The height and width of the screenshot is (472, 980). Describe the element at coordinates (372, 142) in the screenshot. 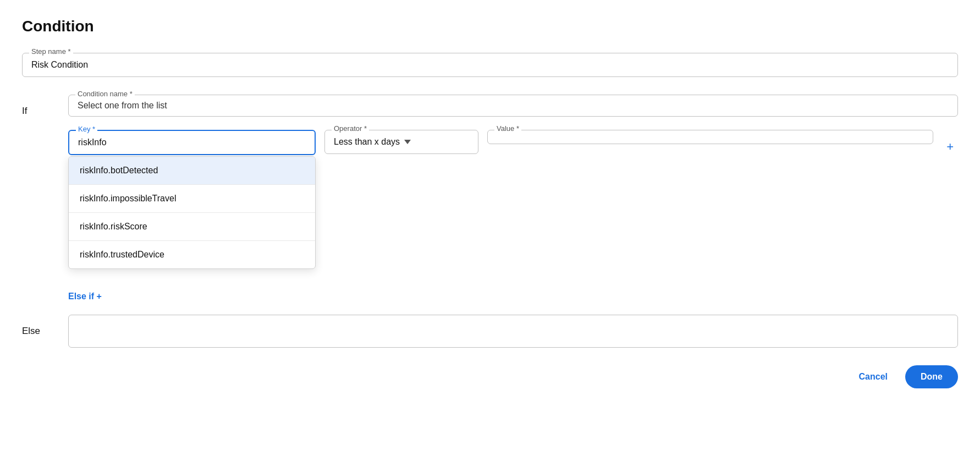

I see `operator-select: Less than x days` at that location.